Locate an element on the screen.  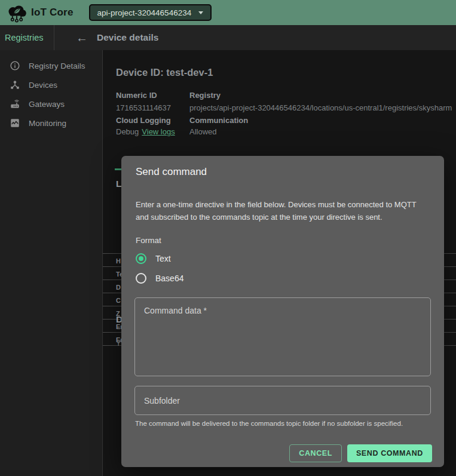
project-selector-value: api-project-320446546234 is located at coordinates (145, 13).